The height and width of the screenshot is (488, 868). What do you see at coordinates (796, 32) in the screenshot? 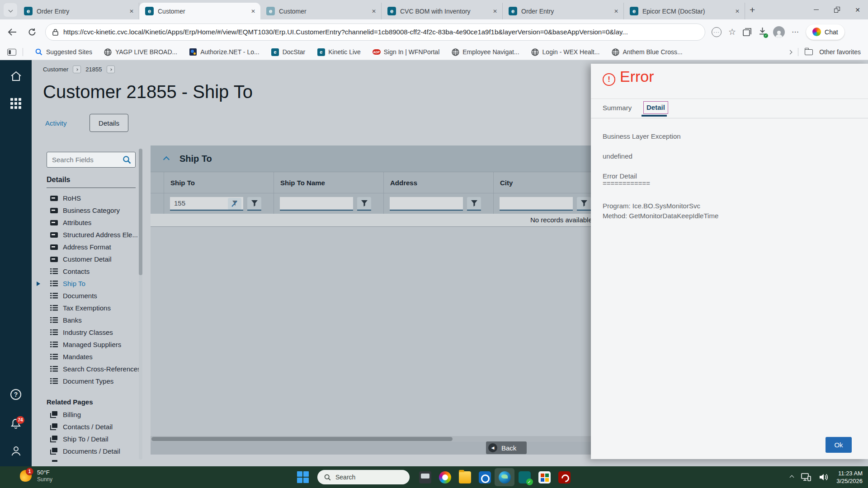
I see `settings-menu-icon: ⋯` at bounding box center [796, 32].